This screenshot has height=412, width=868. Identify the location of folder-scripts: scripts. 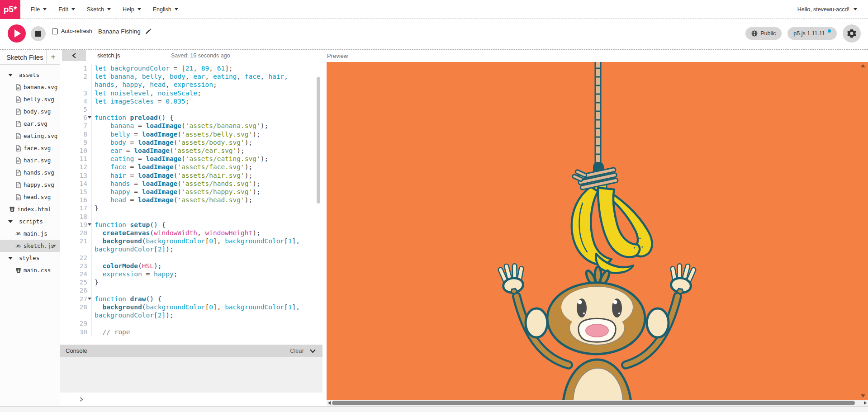
(30, 222).